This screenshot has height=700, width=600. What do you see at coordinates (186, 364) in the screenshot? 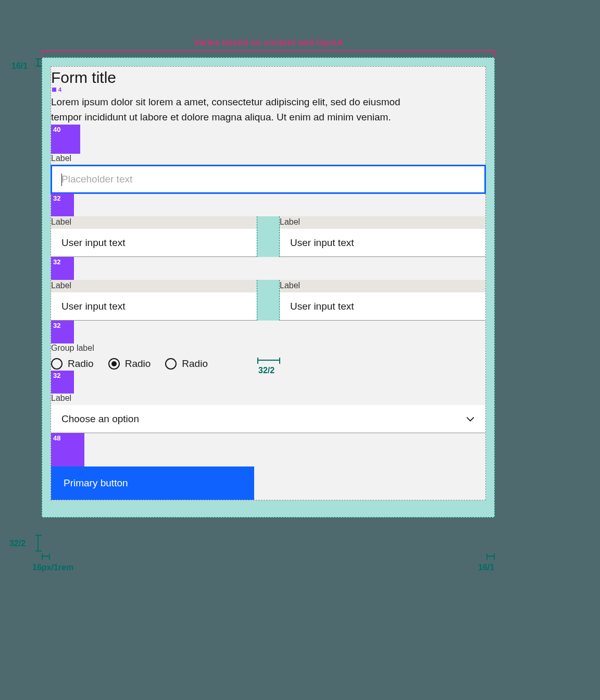
I see `radio-option-3: Radio` at bounding box center [186, 364].